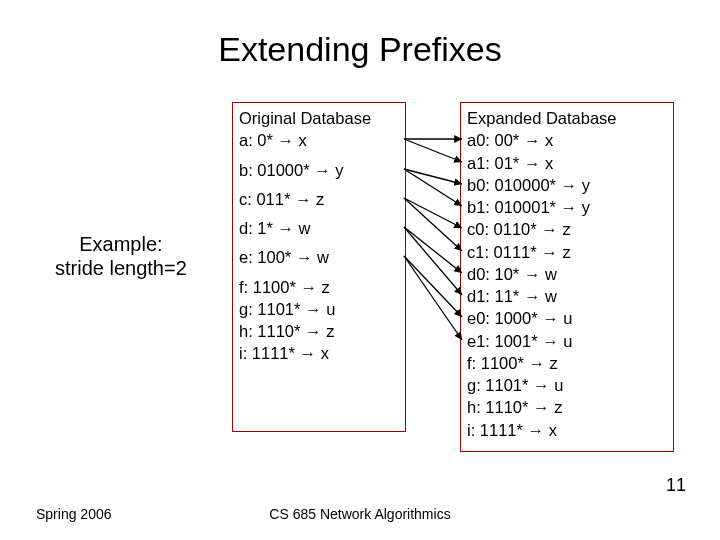  Describe the element at coordinates (567, 318) in the screenshot. I see `expanded-row-e0: e0: 1000* → u` at that location.